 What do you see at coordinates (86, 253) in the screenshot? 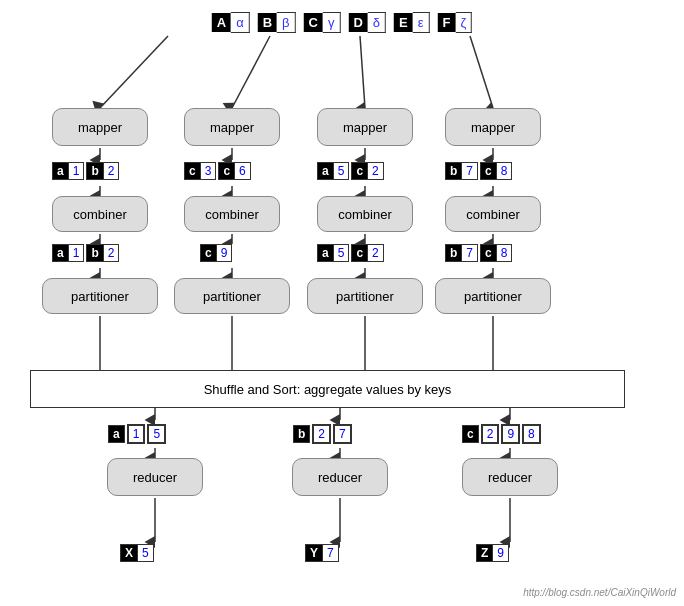
I see `combiner1-output: a 1 b 2` at bounding box center [86, 253].